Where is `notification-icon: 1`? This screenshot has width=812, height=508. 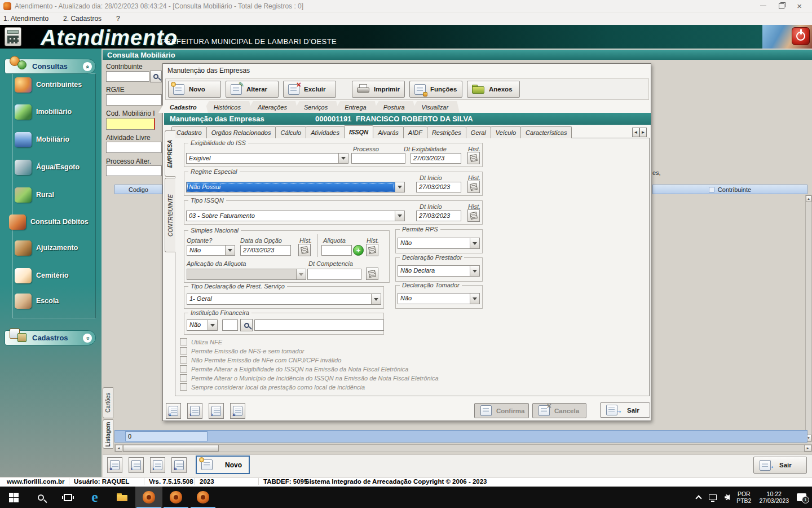 notification-icon: 1 is located at coordinates (802, 497).